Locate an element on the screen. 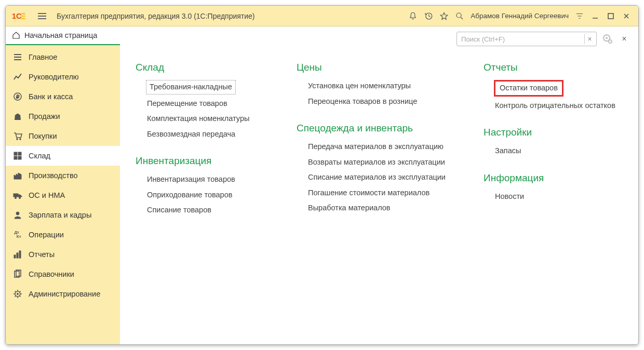  nav-list: ГлавноеРуководителю₽Банк и кассаПродажиП… is located at coordinates (63, 174).